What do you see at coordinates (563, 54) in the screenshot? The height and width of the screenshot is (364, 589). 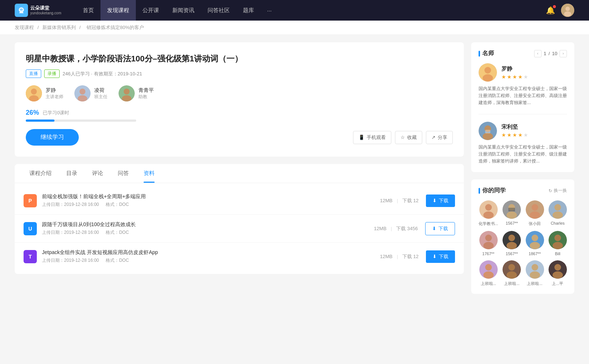 I see `pager-next: ›` at bounding box center [563, 54].